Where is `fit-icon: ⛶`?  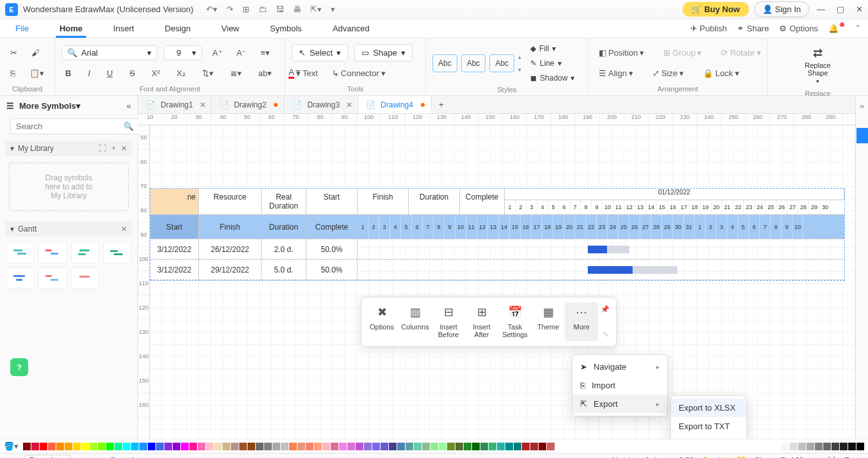 fit-icon: ⛶ is located at coordinates (832, 457).